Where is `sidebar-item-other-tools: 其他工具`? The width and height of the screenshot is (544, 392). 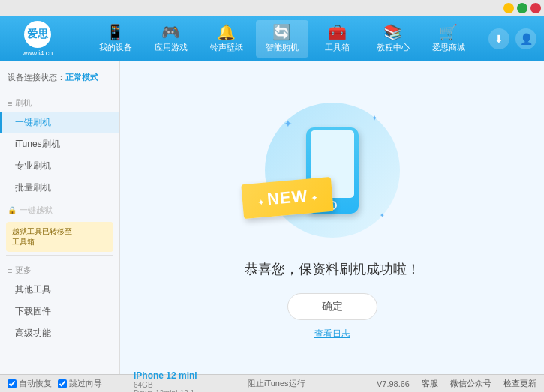 sidebar-item-other-tools: 其他工具 is located at coordinates (60, 289).